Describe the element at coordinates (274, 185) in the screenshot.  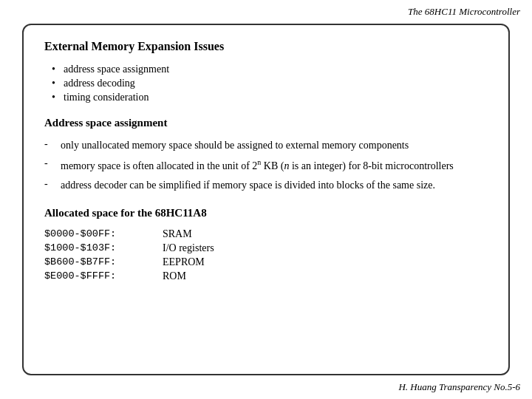
I see `dash-item-content: address decoder can be simplified if mem…` at that location.